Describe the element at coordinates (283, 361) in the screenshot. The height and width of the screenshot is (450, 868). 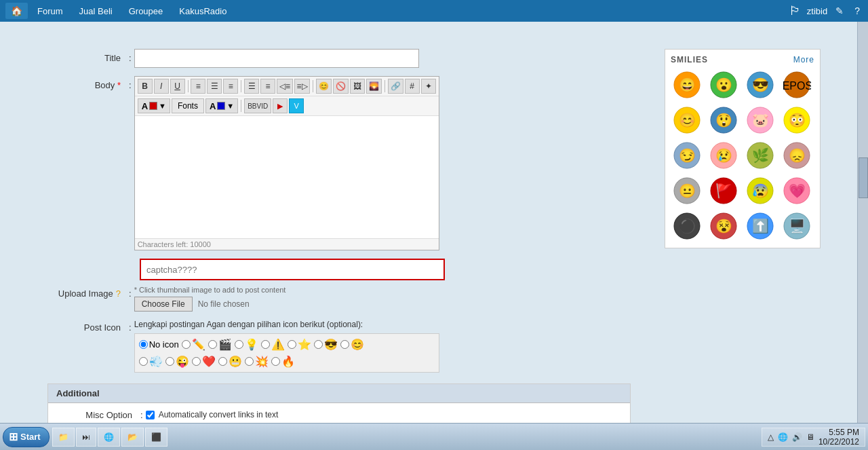
I see `post-icon-fire: 🔥` at that location.